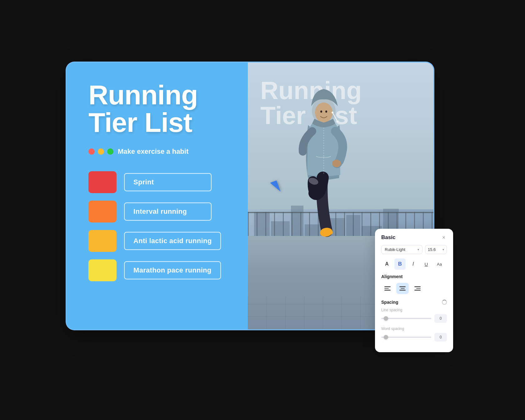 The height and width of the screenshot is (420, 525). Describe the element at coordinates (439, 264) in the screenshot. I see `format-btn-case: Aa` at that location.